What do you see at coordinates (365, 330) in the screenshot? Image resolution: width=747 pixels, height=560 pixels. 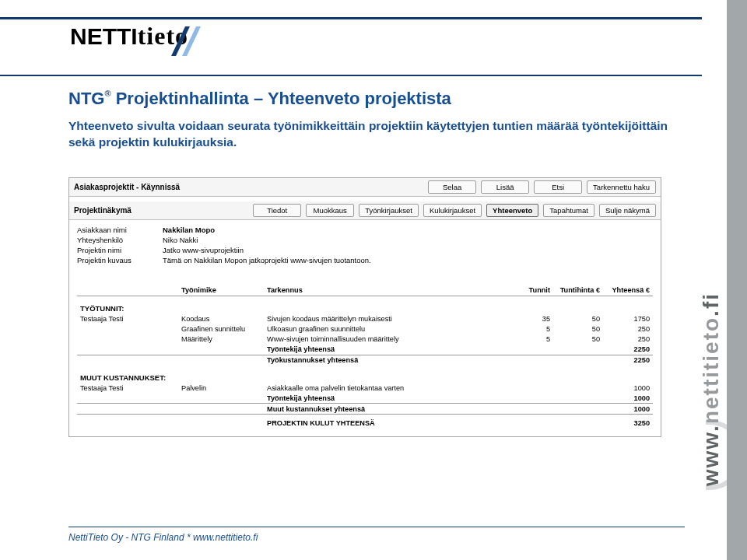 I see `table-row: Graafinen sunnittelu Ulkoasun graafinen …` at bounding box center [365, 330].